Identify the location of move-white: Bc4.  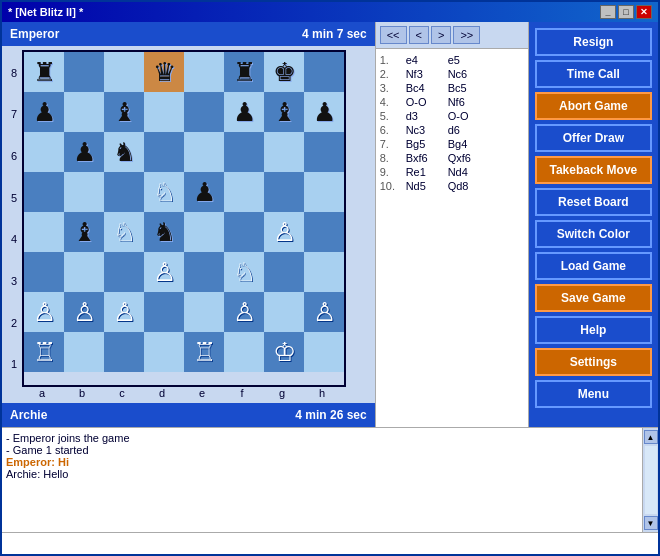
(426, 88).